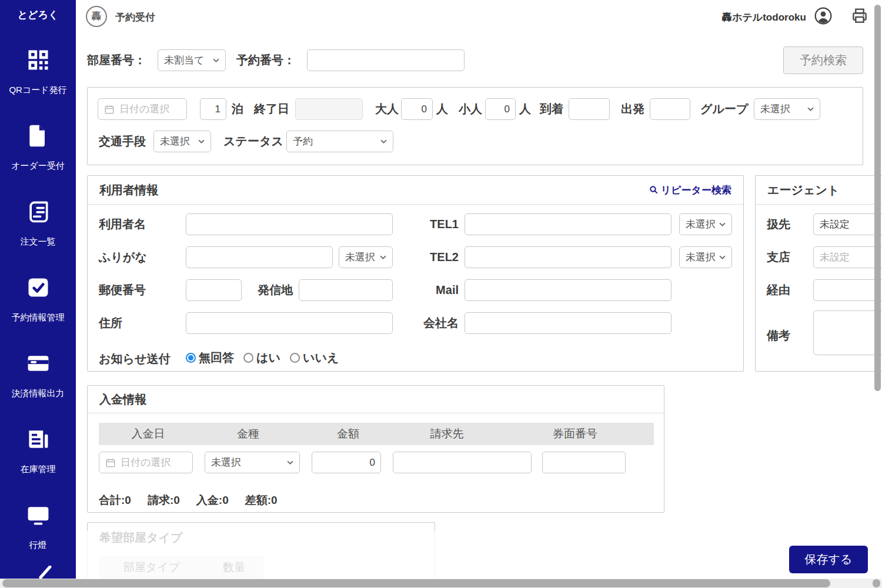 The height and width of the screenshot is (588, 882). I want to click on sidebar-item-label: QRコード発行, so click(38, 91).